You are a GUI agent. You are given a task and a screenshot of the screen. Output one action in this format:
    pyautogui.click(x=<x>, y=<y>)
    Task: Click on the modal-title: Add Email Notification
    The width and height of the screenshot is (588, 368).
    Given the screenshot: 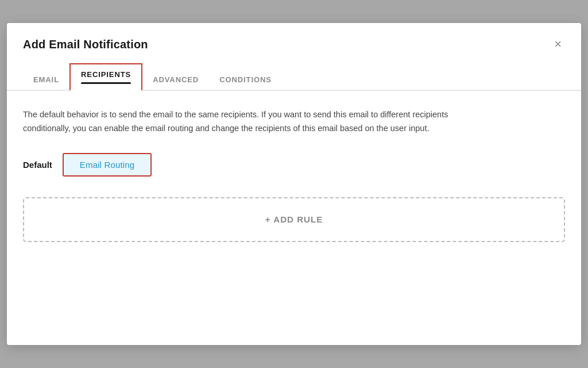 What is the action you would take?
    pyautogui.click(x=86, y=45)
    